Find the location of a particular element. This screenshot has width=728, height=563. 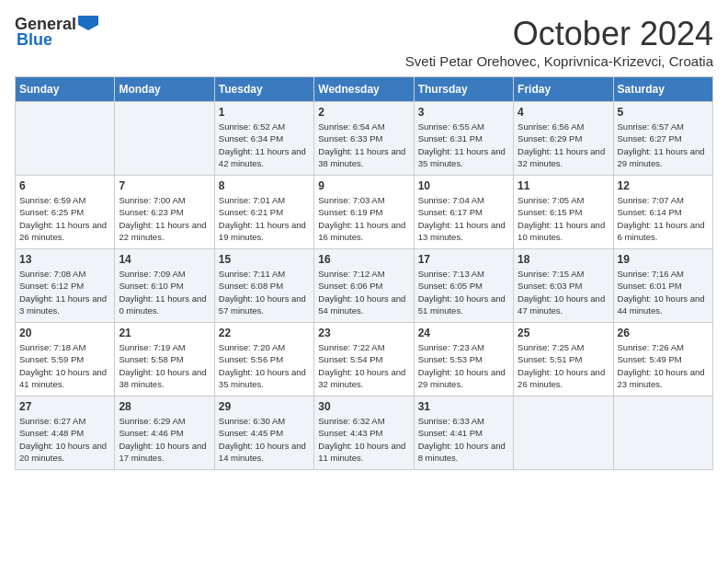

day-number: 15 is located at coordinates (265, 259).